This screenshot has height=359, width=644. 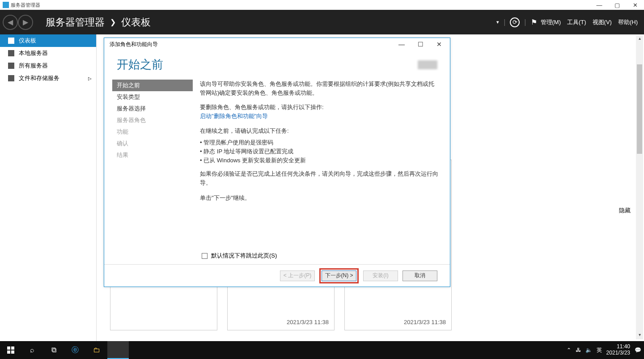 I want to click on wizard-step-server-roles: 服务器角色, so click(x=153, y=120).